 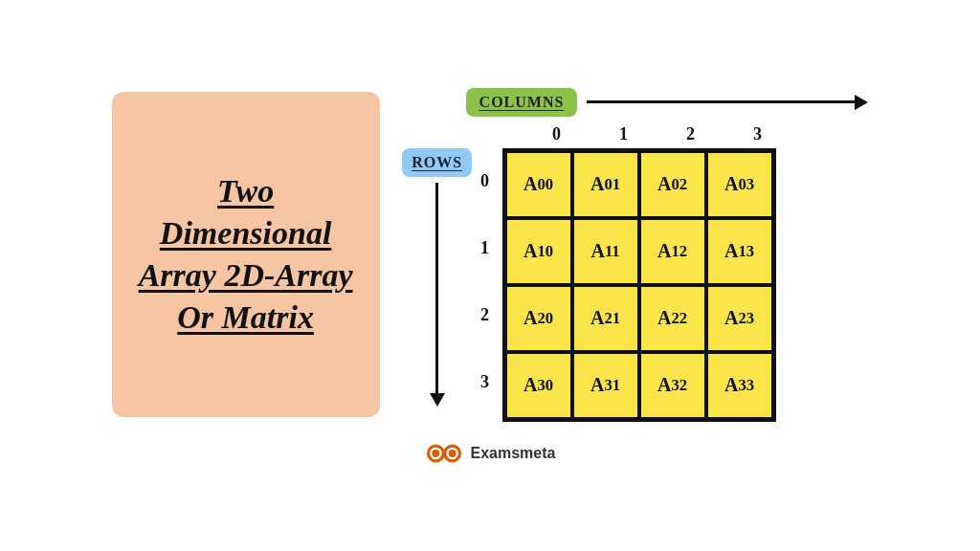 I want to click on columns-row: COLUMNS, so click(x=668, y=102).